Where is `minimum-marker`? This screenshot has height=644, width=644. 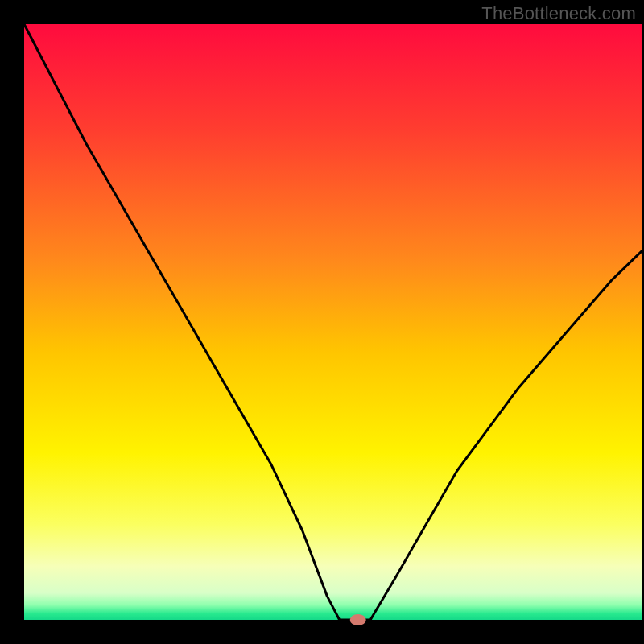
minimum-marker is located at coordinates (358, 620).